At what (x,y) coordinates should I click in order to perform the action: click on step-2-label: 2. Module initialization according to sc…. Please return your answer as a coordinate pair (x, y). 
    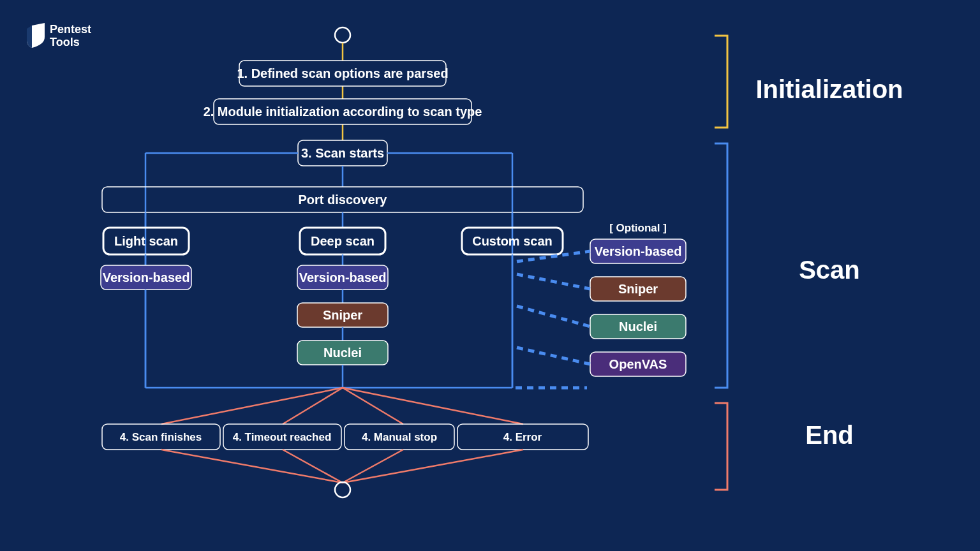
    Looking at the image, I should click on (343, 112).